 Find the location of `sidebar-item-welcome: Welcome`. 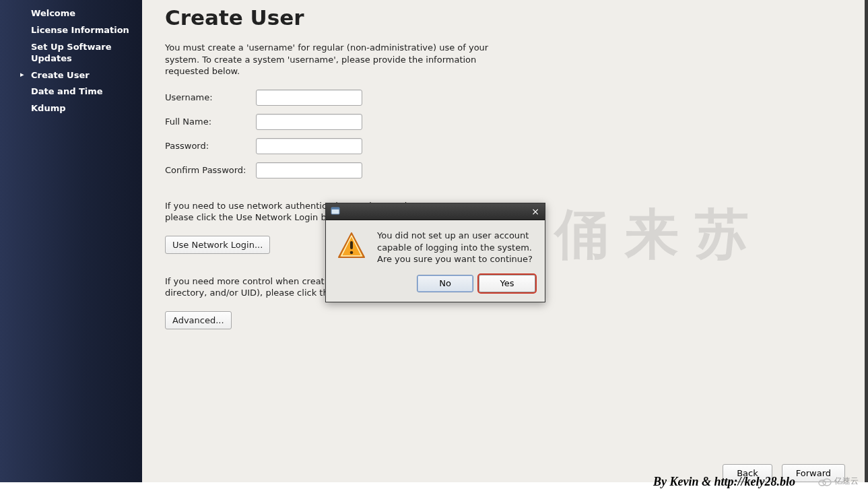

sidebar-item-welcome: Welcome is located at coordinates (71, 13).